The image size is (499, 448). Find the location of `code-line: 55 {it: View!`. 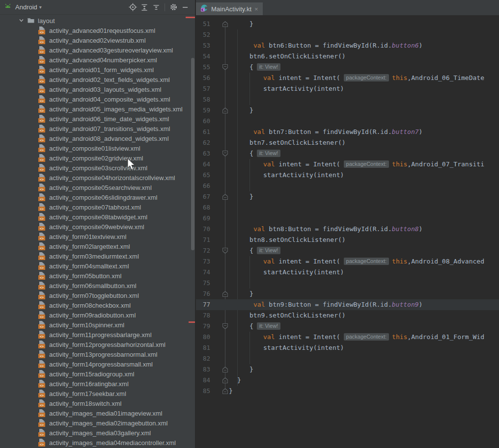

code-line: 55 {it: View! is located at coordinates (348, 67).